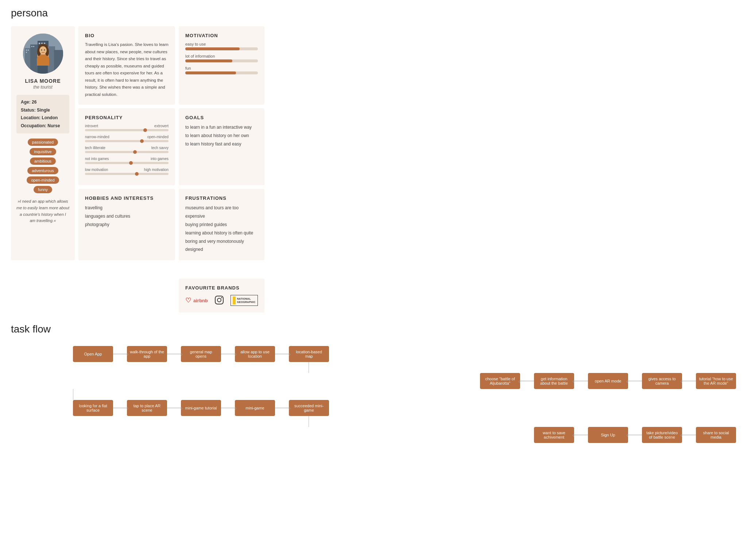  What do you see at coordinates (234, 300) in the screenshot?
I see `natgeo-bar` at bounding box center [234, 300].